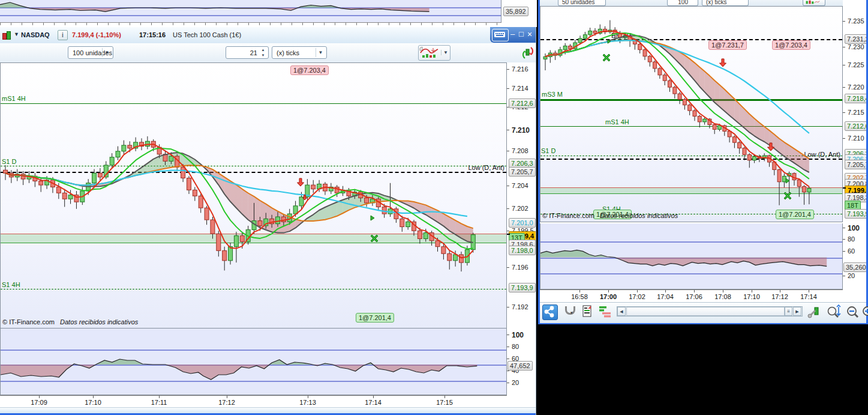 The height and width of the screenshot is (415, 868). I want to click on news-document-icon, so click(588, 312).